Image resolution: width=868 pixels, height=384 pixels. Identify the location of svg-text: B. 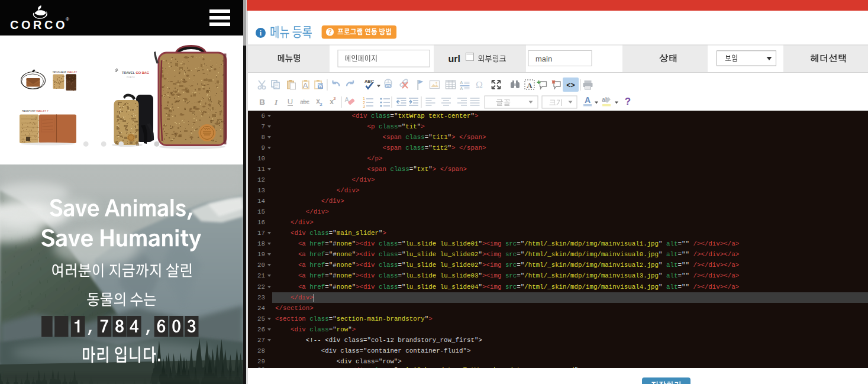
(262, 102).